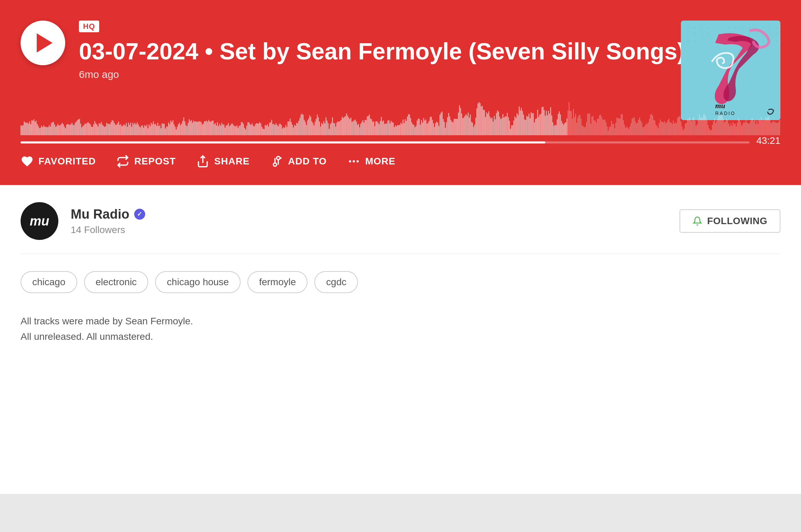 The height and width of the screenshot is (532, 801). Describe the element at coordinates (354, 161) in the screenshot. I see `more-icon` at that location.